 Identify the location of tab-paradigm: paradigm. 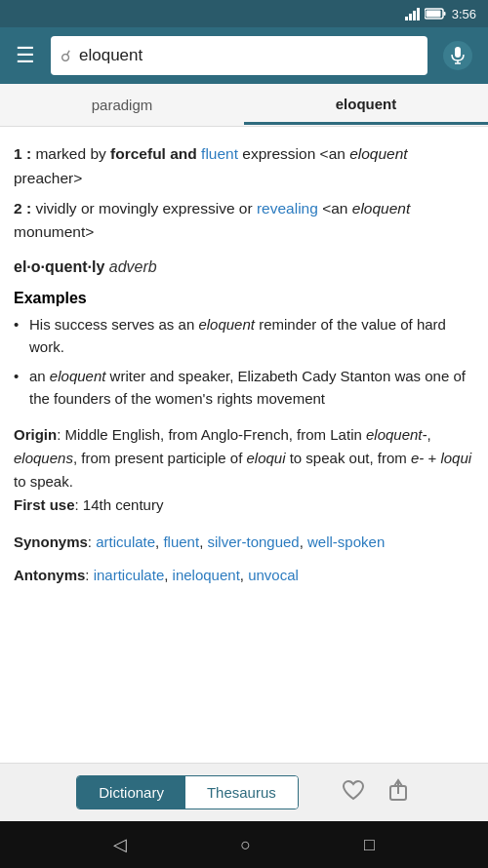
(122, 105).